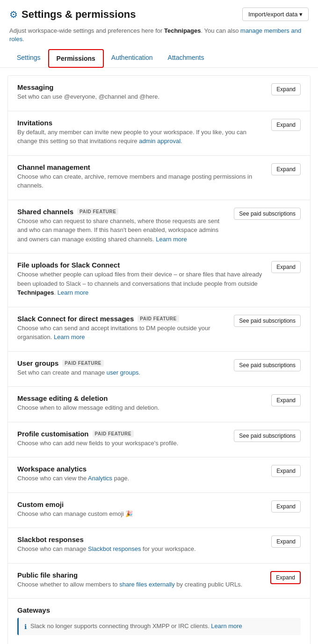 Image resolution: width=318 pixels, height=644 pixels. I want to click on tab-settings: Settings, so click(29, 58).